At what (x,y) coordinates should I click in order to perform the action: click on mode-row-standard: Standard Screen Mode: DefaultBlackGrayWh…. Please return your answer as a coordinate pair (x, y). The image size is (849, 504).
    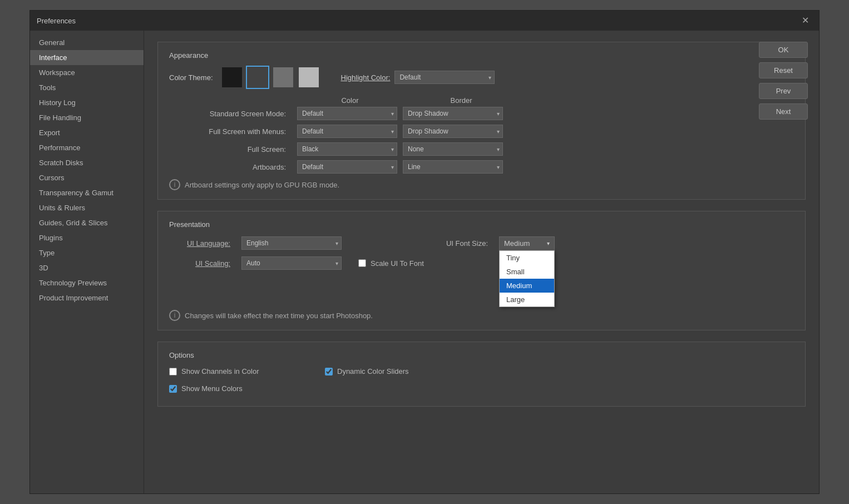
    Looking at the image, I should click on (482, 113).